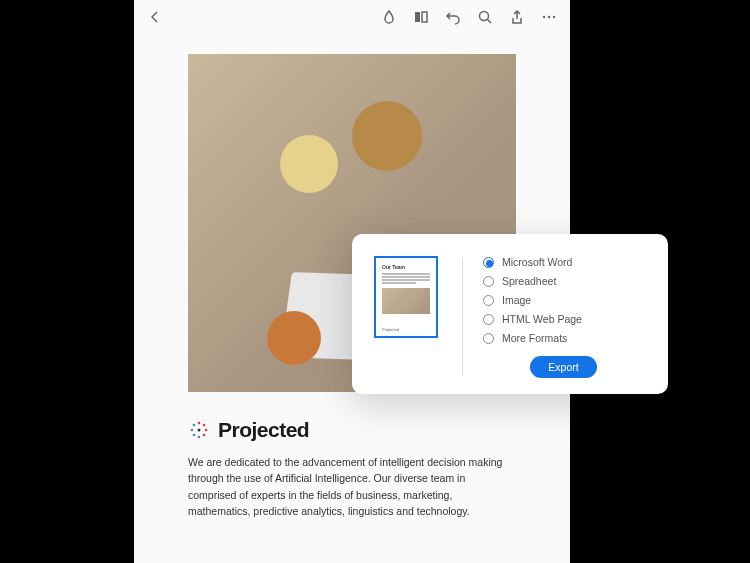 Image resolution: width=750 pixels, height=563 pixels. I want to click on logo-row: Projected, so click(352, 430).